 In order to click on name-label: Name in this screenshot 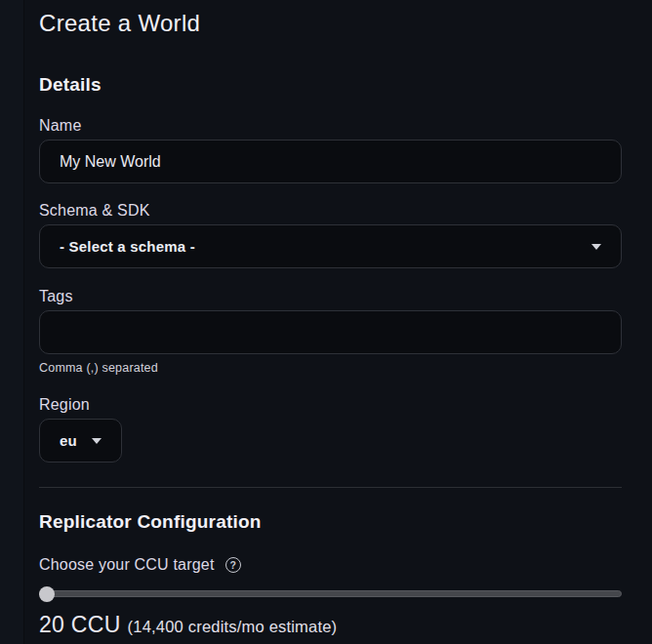, I will do `click(330, 126)`.